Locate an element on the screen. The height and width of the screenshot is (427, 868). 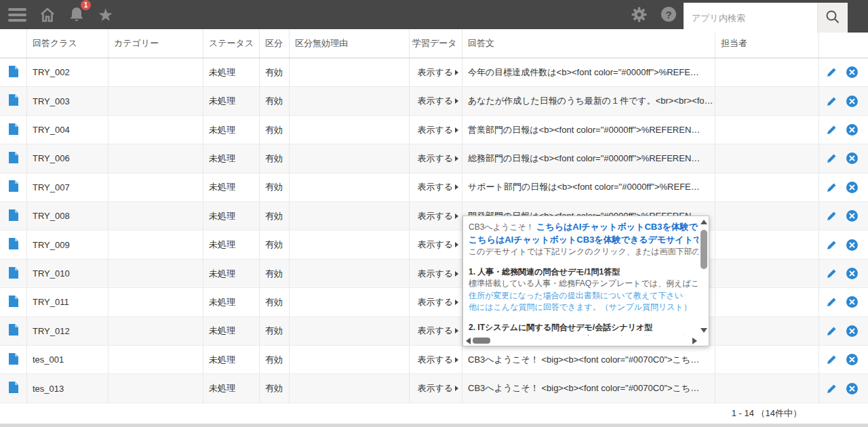
scroll-right-icon is located at coordinates (694, 341).